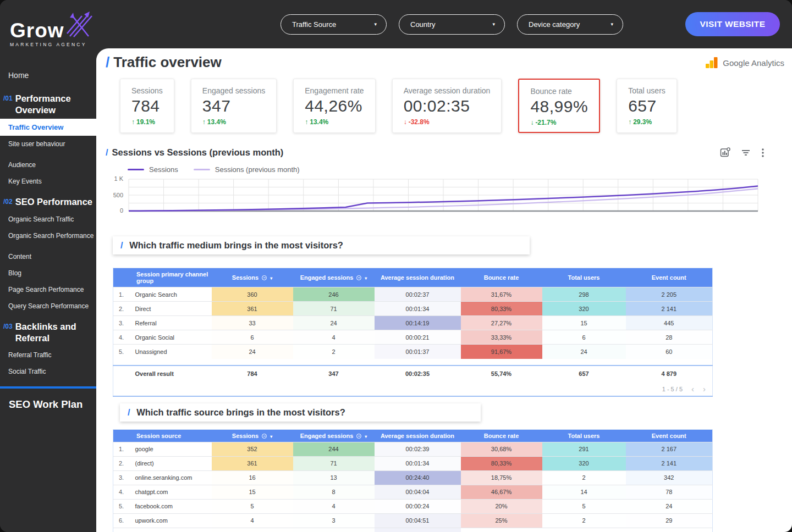  What do you see at coordinates (743, 153) in the screenshot?
I see `chart-toolbar` at bounding box center [743, 153].